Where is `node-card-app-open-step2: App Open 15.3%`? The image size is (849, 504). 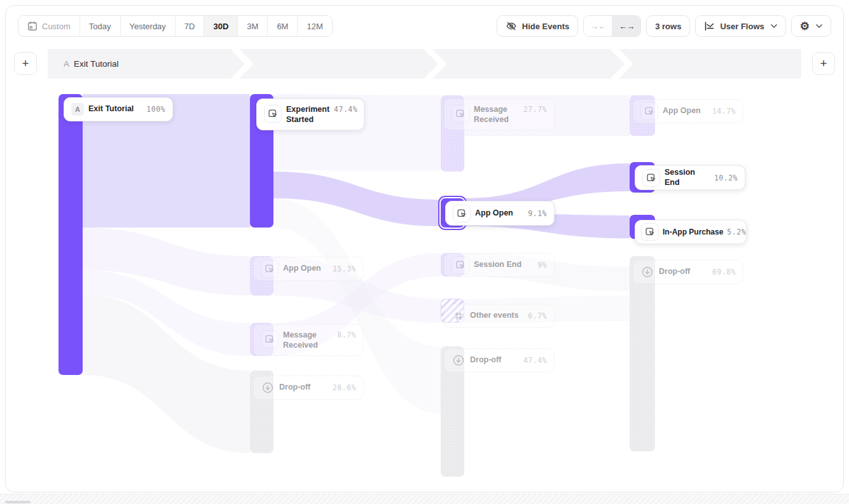 node-card-app-open-step2: App Open 15.3% is located at coordinates (308, 269).